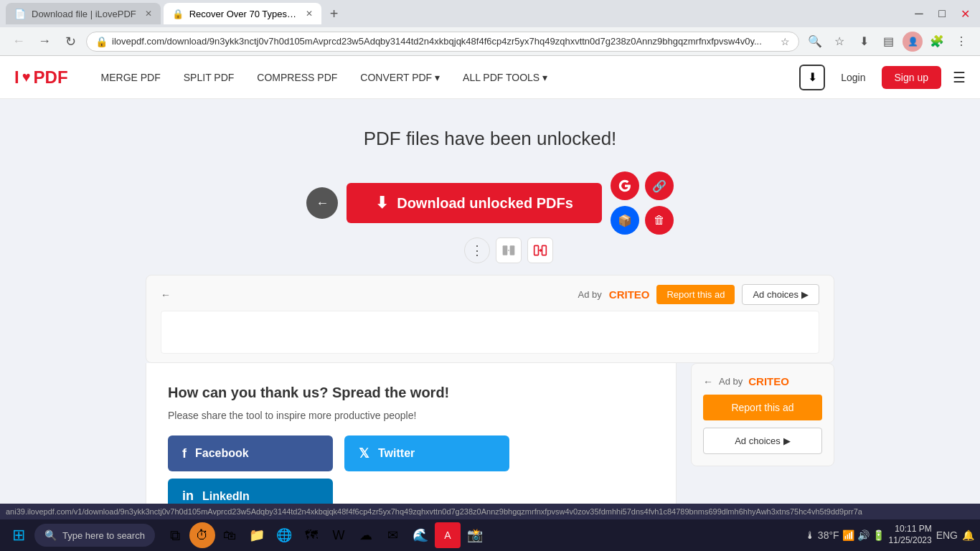  I want to click on back-action-button: ←, so click(322, 203).